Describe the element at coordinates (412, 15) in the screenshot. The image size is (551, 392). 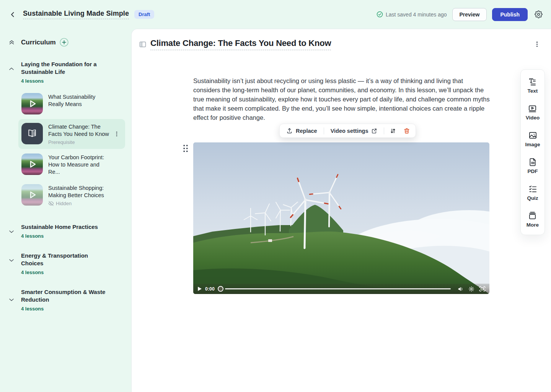
I see `save-status: Last saved 4 minutes ago` at that location.